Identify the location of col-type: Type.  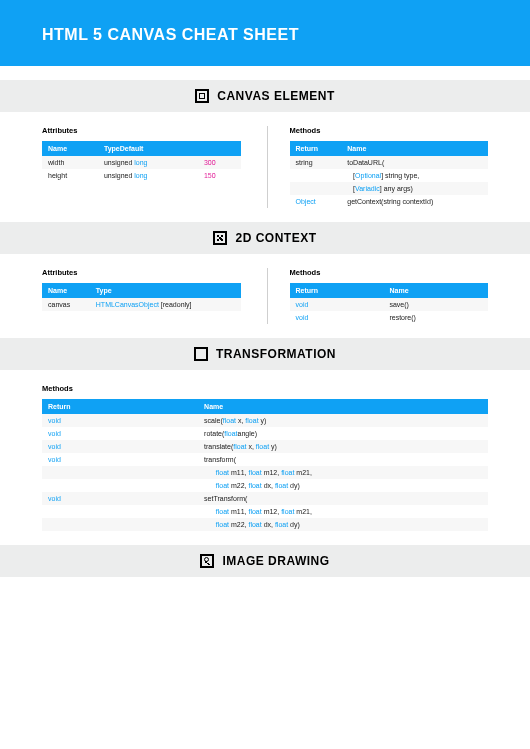
(166, 290).